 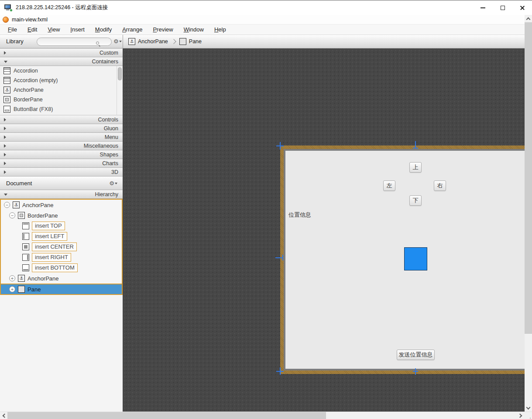 I want to click on menu-insert: Insert, so click(x=78, y=30).